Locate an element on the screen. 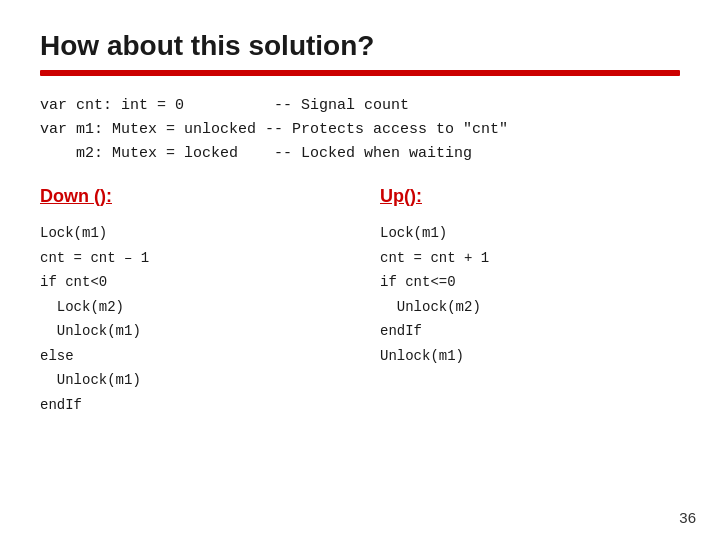  red-divider is located at coordinates (360, 73).